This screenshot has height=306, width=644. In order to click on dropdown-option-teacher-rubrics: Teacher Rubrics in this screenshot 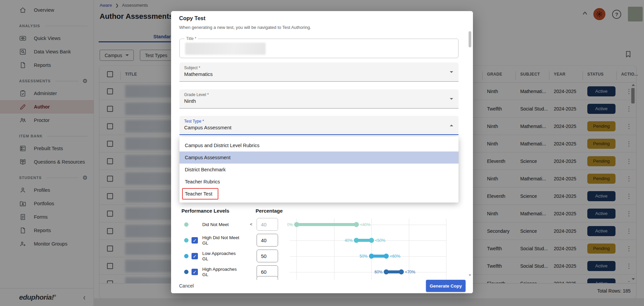, I will do `click(319, 182)`.